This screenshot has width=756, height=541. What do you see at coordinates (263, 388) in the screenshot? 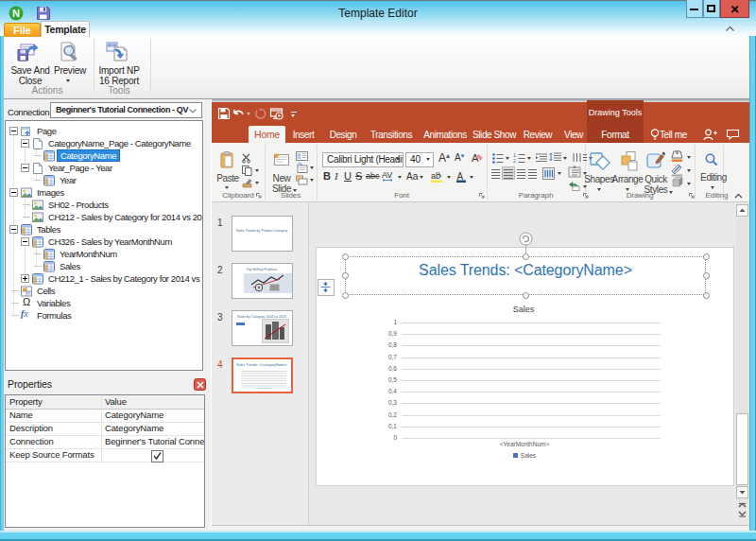
I see `svg-text: <YearMonthNum>` at bounding box center [263, 388].